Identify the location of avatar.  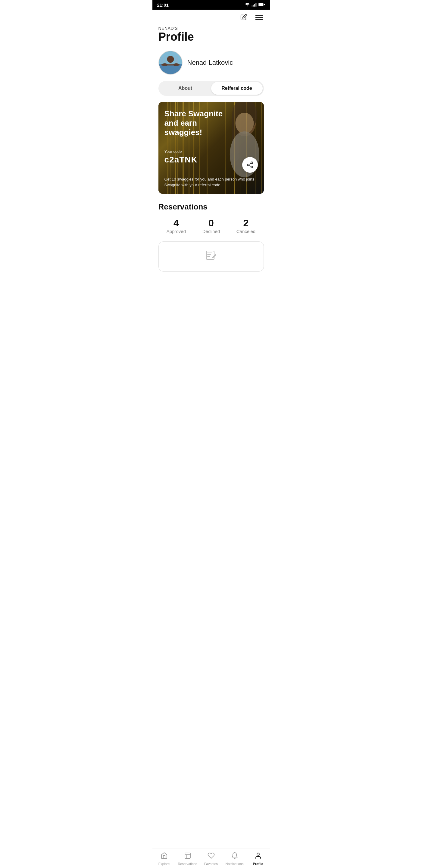
(170, 63).